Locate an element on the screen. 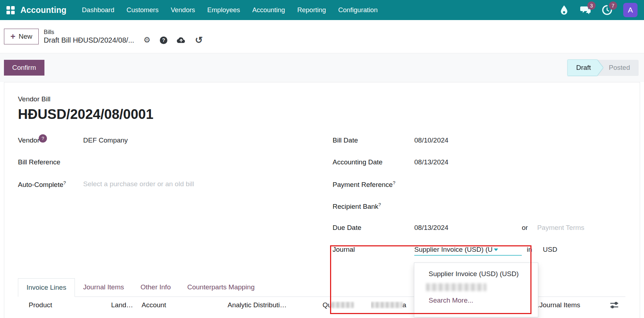 This screenshot has width=644, height=318. nav-item-customers: Customers is located at coordinates (143, 10).